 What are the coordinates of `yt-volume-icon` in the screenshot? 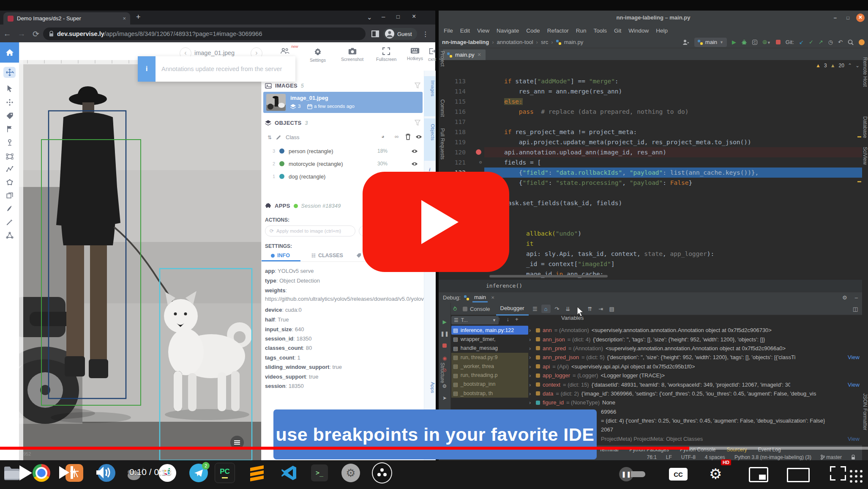 It's located at (103, 473).